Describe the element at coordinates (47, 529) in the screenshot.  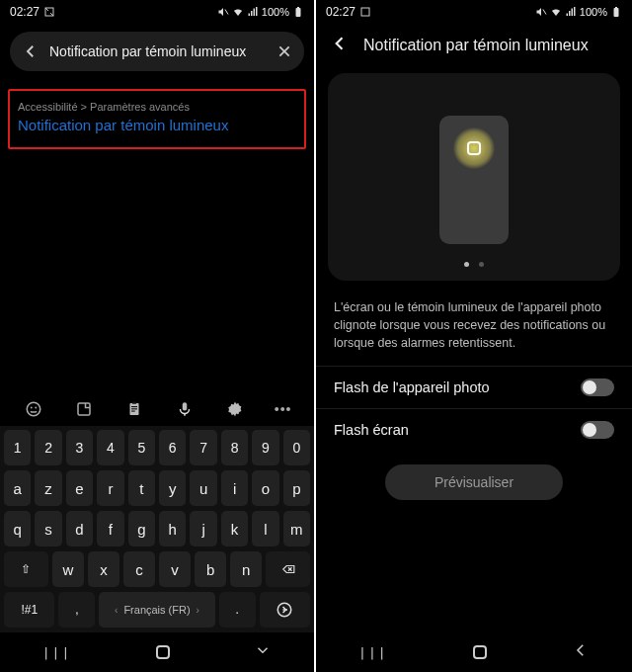
I see `key-s: s` at that location.